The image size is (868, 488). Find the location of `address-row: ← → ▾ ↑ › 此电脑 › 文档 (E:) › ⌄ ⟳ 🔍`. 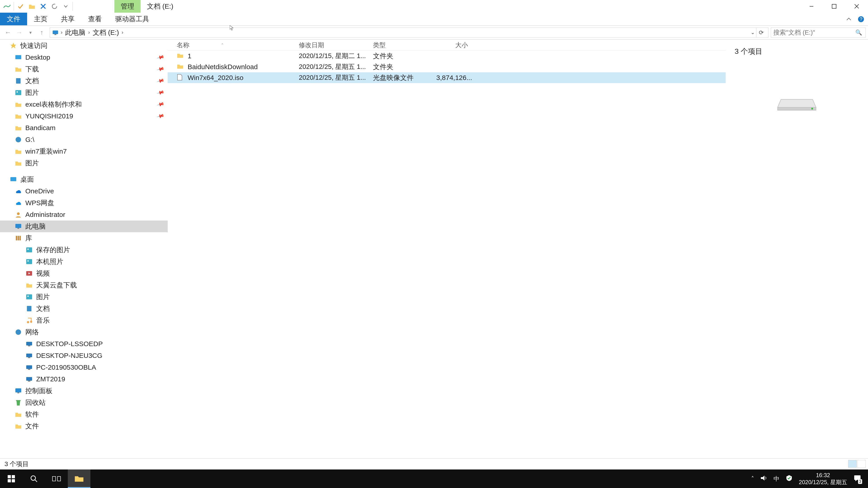

address-row: ← → ▾ ↑ › 此电脑 › 文档 (E:) › ⌄ ⟳ 🔍 is located at coordinates (434, 33).